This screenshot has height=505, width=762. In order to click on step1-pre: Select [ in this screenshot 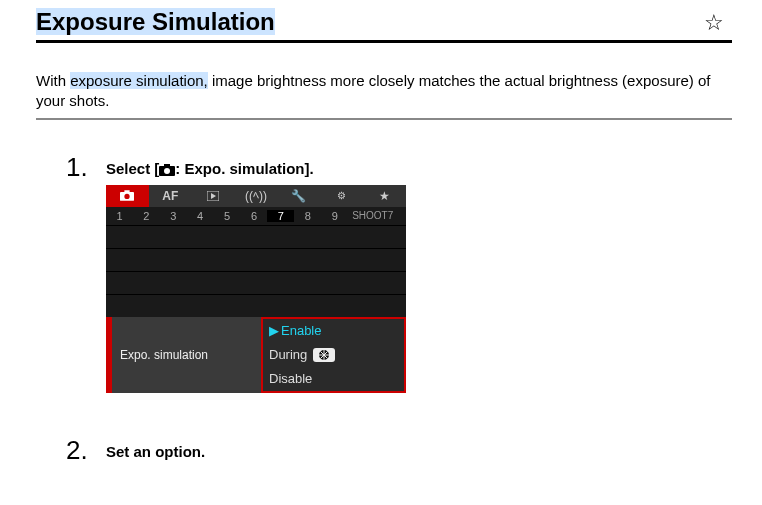, I will do `click(132, 168)`.